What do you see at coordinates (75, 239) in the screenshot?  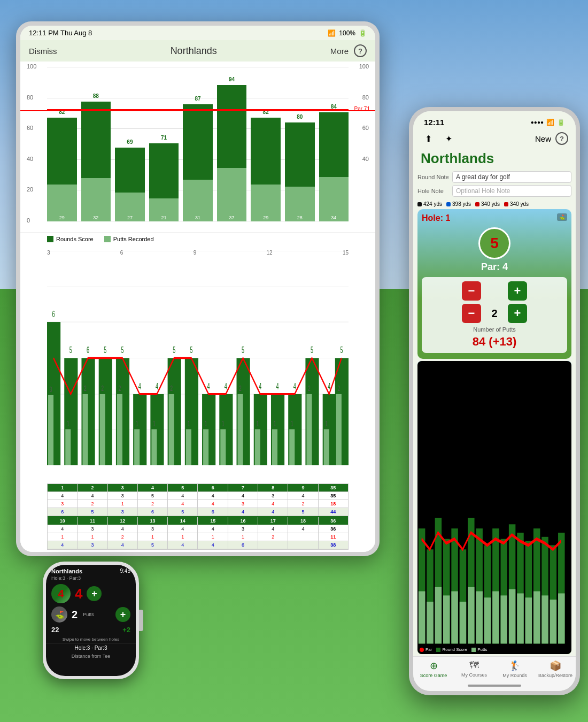 I see `legend-rounds-label: Rounds Score` at bounding box center [75, 239].